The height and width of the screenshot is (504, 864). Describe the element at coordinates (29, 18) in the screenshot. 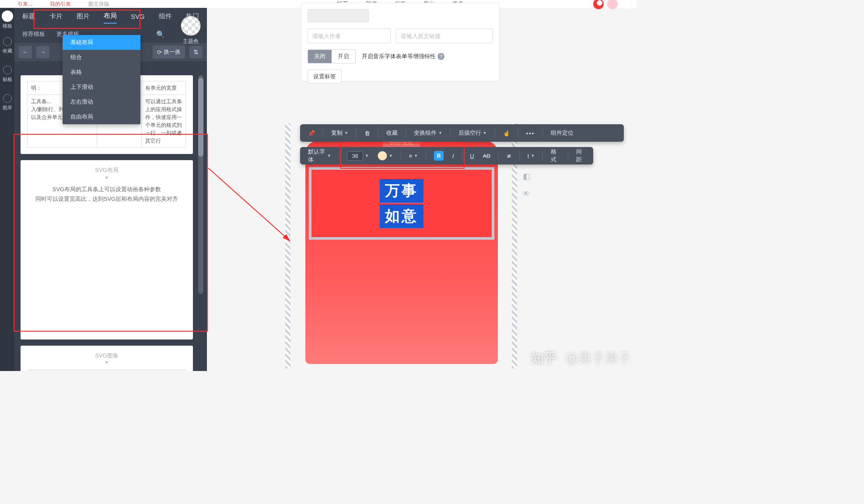

I see `tab-title: 标题` at that location.